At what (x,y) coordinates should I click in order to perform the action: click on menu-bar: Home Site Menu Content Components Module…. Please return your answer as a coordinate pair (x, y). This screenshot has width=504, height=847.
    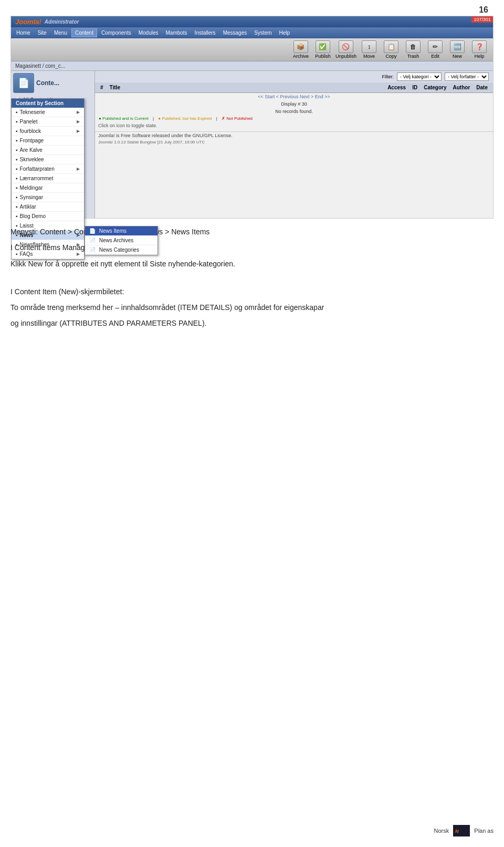
    Looking at the image, I should click on (252, 33).